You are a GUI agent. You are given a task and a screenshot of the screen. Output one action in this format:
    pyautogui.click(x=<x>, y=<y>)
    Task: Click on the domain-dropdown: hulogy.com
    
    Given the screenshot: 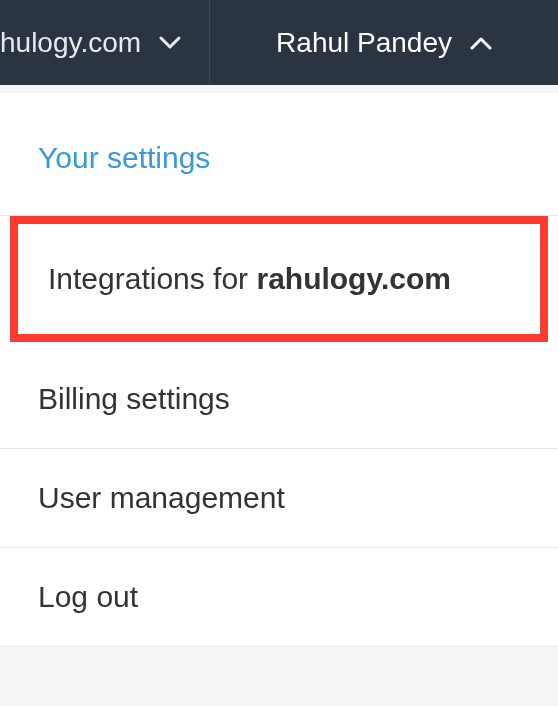 What is the action you would take?
    pyautogui.click(x=105, y=42)
    